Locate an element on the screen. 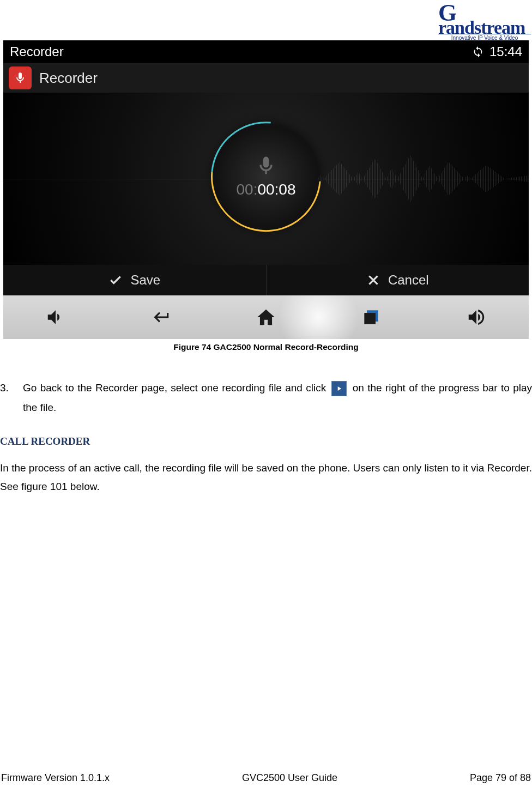 The height and width of the screenshot is (799, 532). brand-tagline: Innovative IP Voice & Video is located at coordinates (485, 37).